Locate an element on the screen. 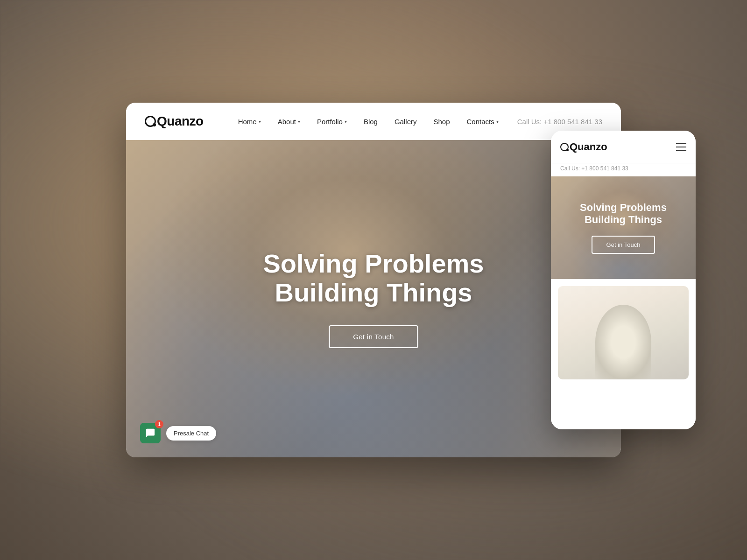 The width and height of the screenshot is (747, 560). chat-widget: 1 Presale Chat is located at coordinates (178, 433).